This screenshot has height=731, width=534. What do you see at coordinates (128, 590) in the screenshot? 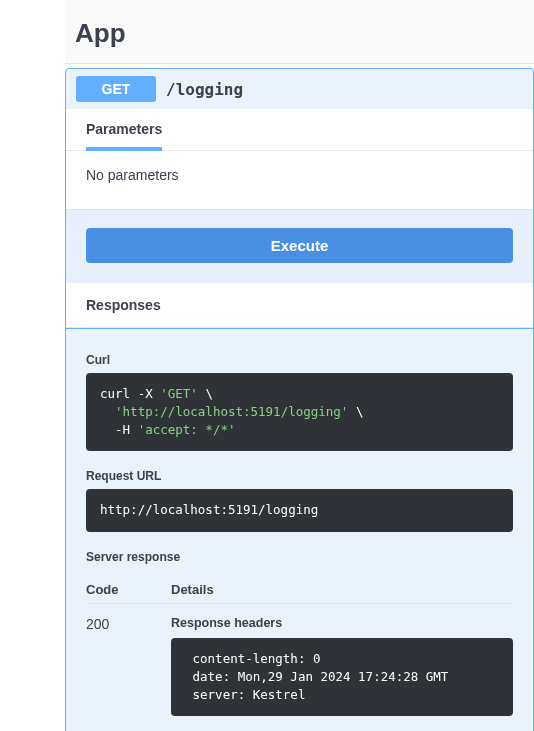
I see `code-column-header: Code` at bounding box center [128, 590].